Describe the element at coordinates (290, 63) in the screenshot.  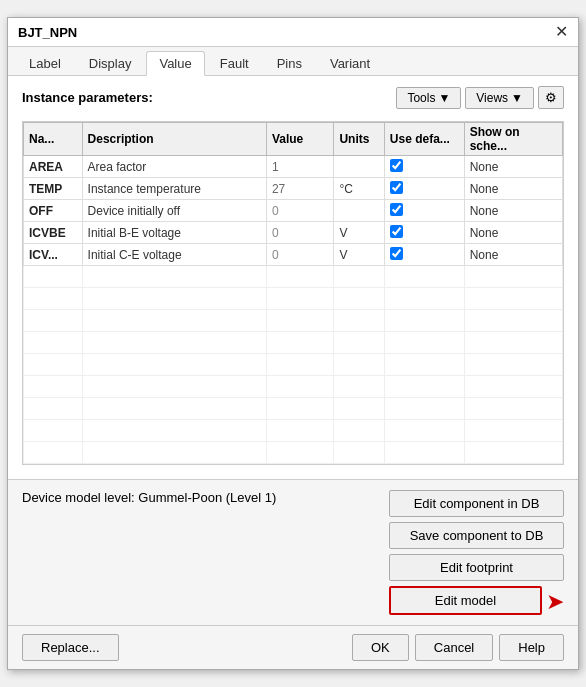
I see `tab-pins: Pins` at that location.